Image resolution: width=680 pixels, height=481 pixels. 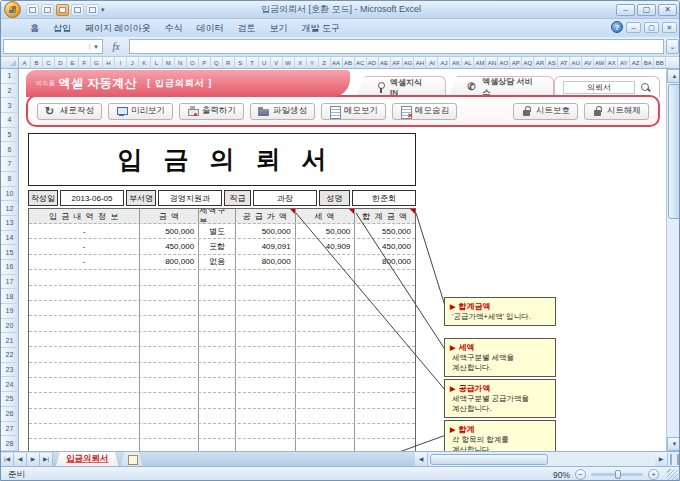 I want to click on row-header: 8, so click(x=10, y=180).